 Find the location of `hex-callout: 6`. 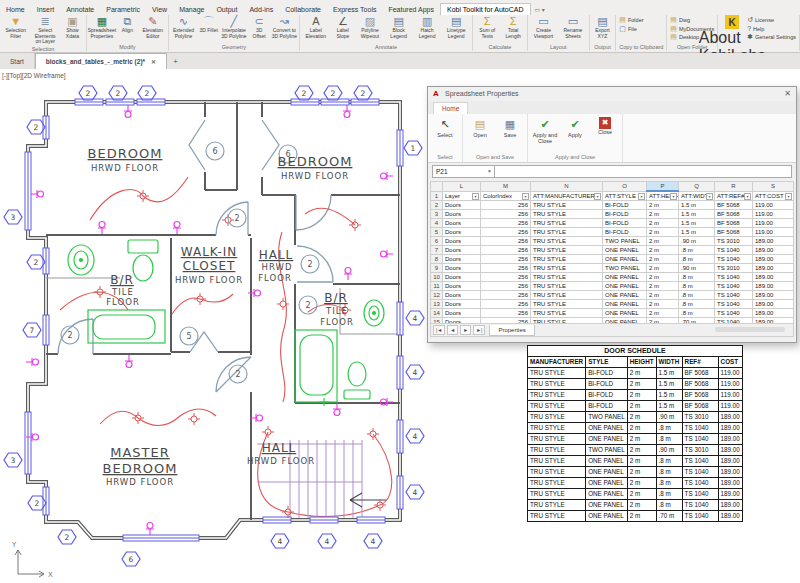

hex-callout: 6 is located at coordinates (131, 559).